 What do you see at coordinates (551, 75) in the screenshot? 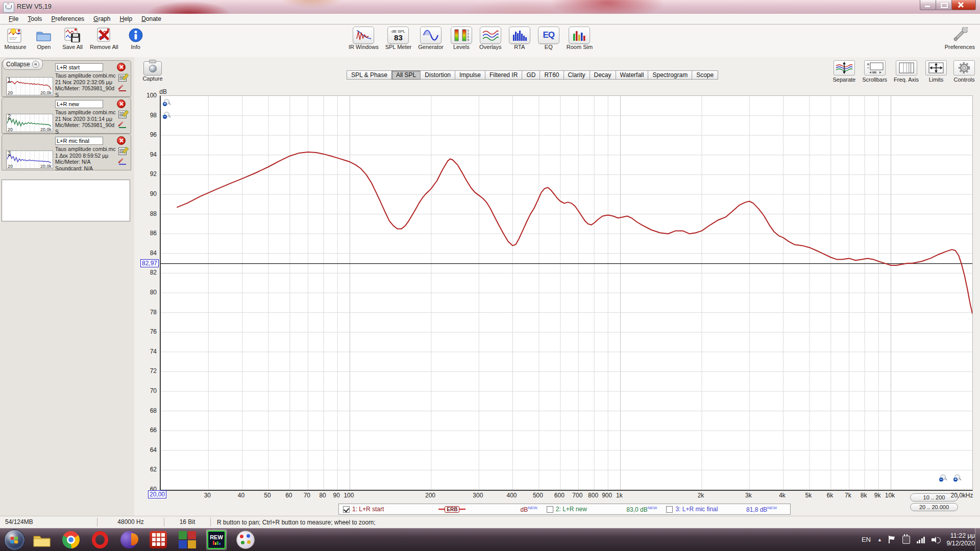
I see `tab-rt60: RT60` at bounding box center [551, 75].